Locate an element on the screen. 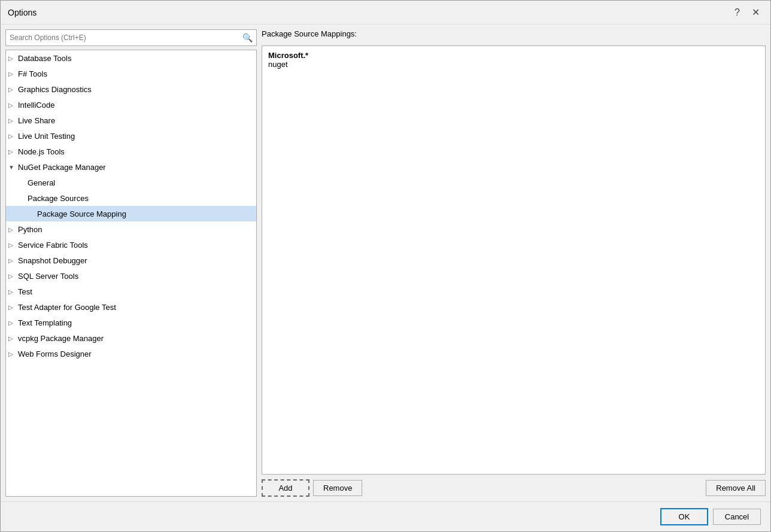 The height and width of the screenshot is (532, 771). tree-item-label: Database Tools is located at coordinates (44, 59).